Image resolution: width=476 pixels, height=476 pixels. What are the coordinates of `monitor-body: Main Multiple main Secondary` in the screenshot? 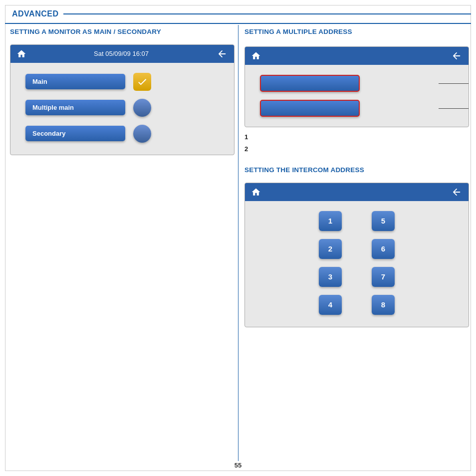 It's located at (122, 109).